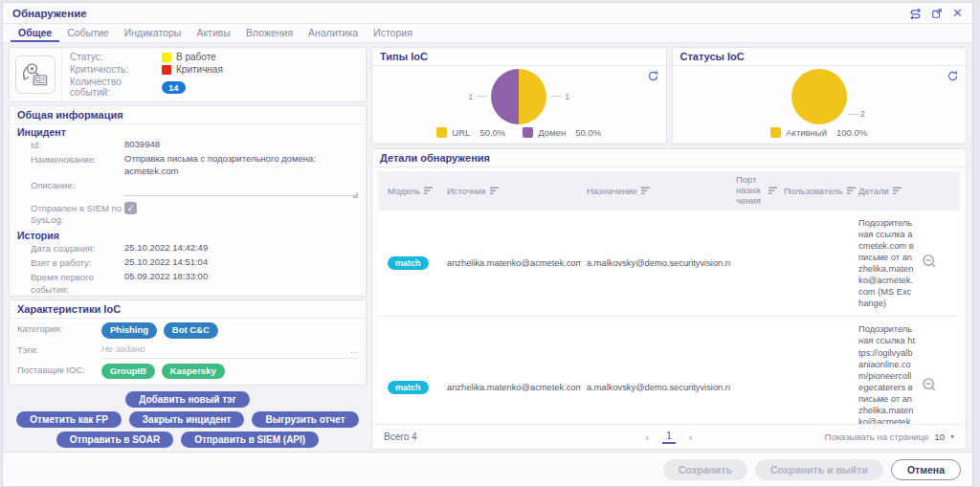 The width and height of the screenshot is (980, 487). What do you see at coordinates (471, 132) in the screenshot?
I see `legend-item-url: URL 50.0%` at bounding box center [471, 132].